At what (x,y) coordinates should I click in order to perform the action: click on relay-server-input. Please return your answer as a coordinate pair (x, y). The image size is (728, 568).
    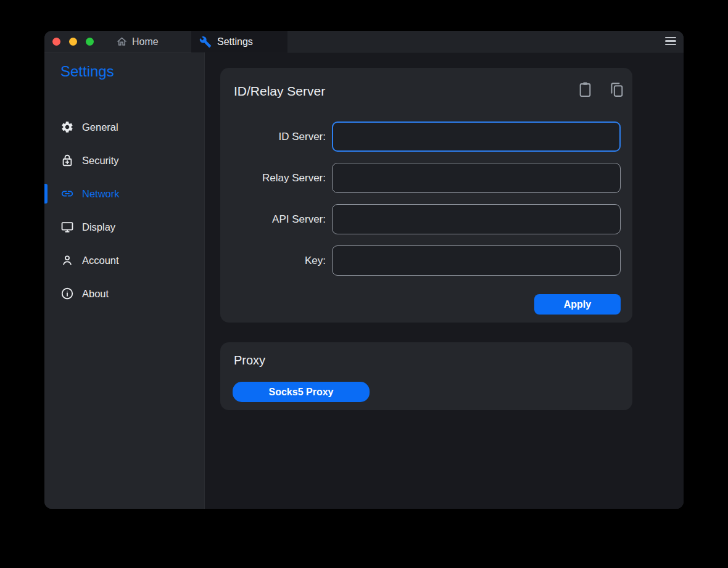
    Looking at the image, I should click on (476, 178).